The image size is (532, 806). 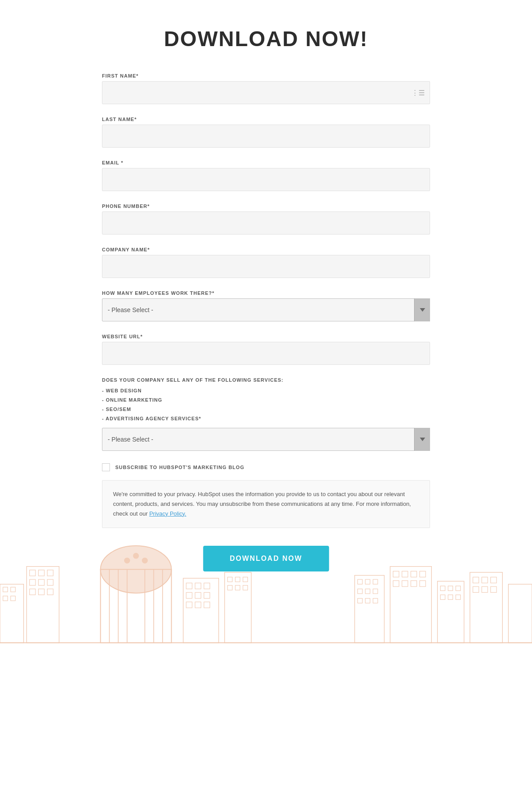 What do you see at coordinates (266, 180) in the screenshot?
I see `email-input` at bounding box center [266, 180].